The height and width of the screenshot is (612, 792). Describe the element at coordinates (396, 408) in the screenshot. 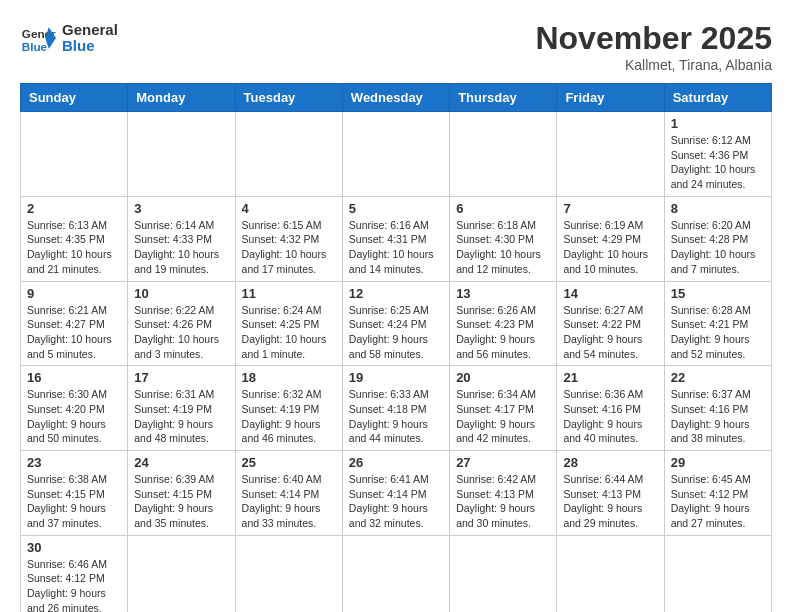

I see `week-row-3: 16Sunrise: 6:30 AM Sunset: 4:20 PM Dayli…` at that location.